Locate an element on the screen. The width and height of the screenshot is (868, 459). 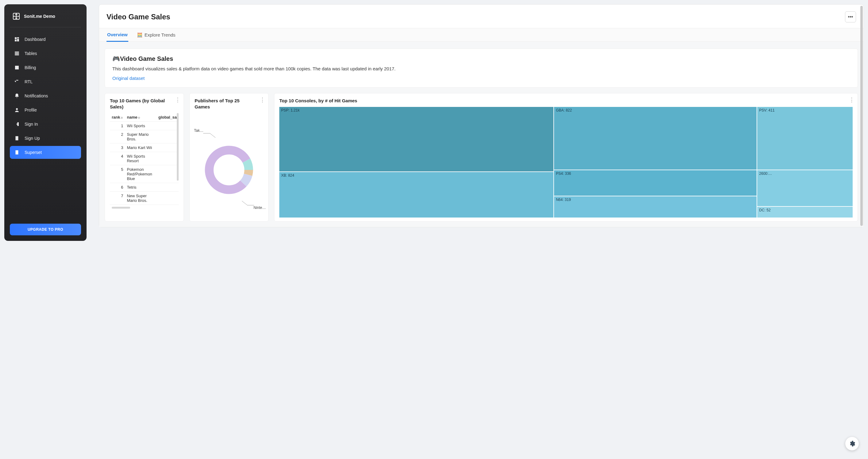
treemap-cell-xb: XB: 824 is located at coordinates (416, 195).